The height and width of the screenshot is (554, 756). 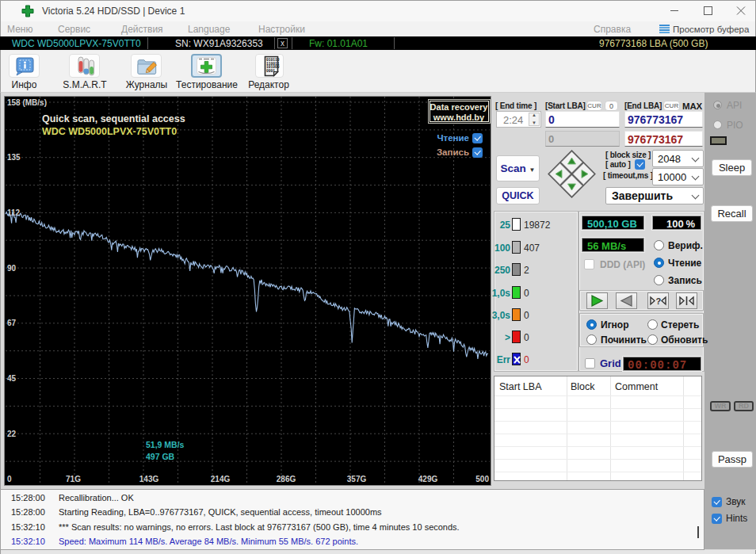 What do you see at coordinates (220, 479) in the screenshot?
I see `svg-text: 214G` at bounding box center [220, 479].